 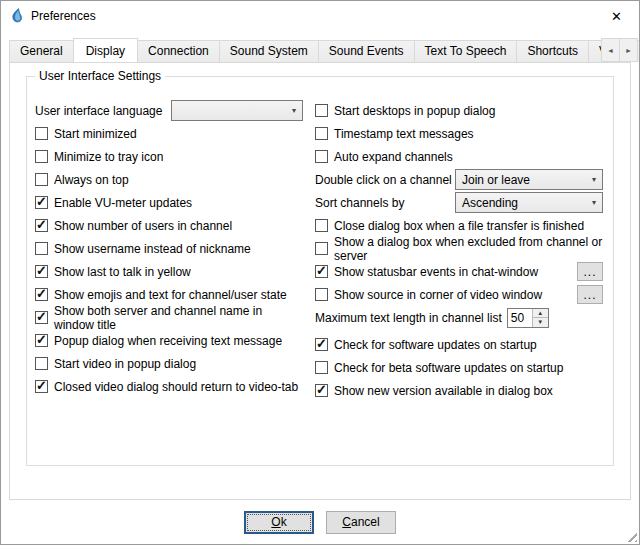 What do you see at coordinates (169, 364) in the screenshot?
I see `checkbox-video-popup: Start video in popup dialog` at bounding box center [169, 364].